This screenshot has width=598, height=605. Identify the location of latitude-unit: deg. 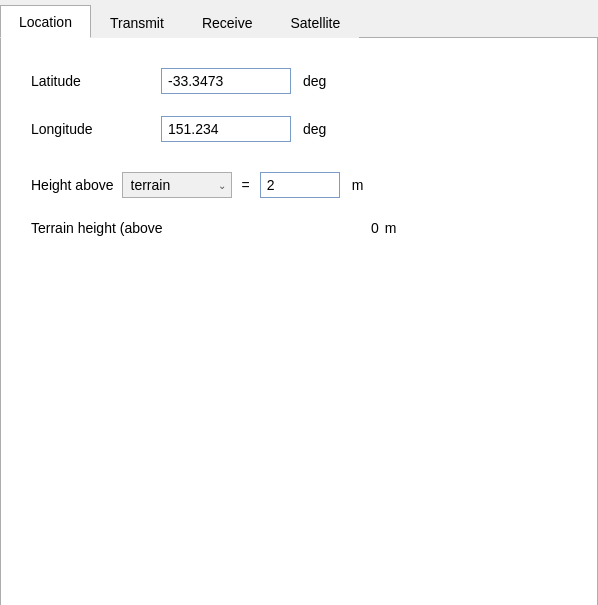
(314, 81).